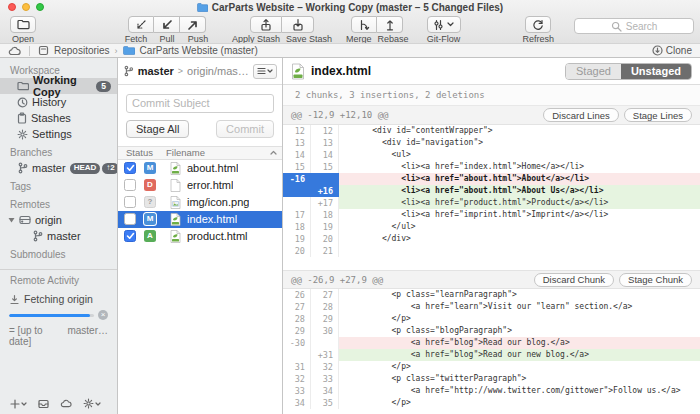 This screenshot has width=700, height=414. Describe the element at coordinates (492, 251) in the screenshot. I see `diff-line: 2021` at that location.